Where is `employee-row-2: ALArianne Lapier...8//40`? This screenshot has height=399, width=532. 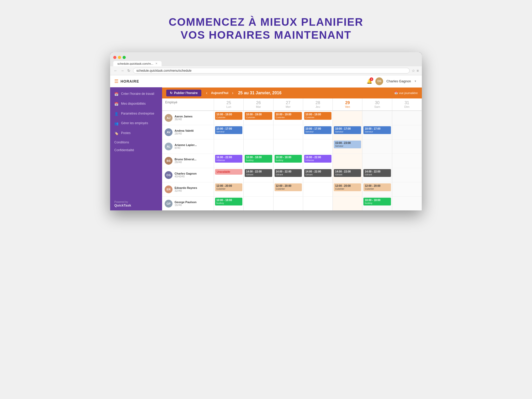
employee-row-2: ALArianne Lapier...8//40 is located at coordinates (188, 147).